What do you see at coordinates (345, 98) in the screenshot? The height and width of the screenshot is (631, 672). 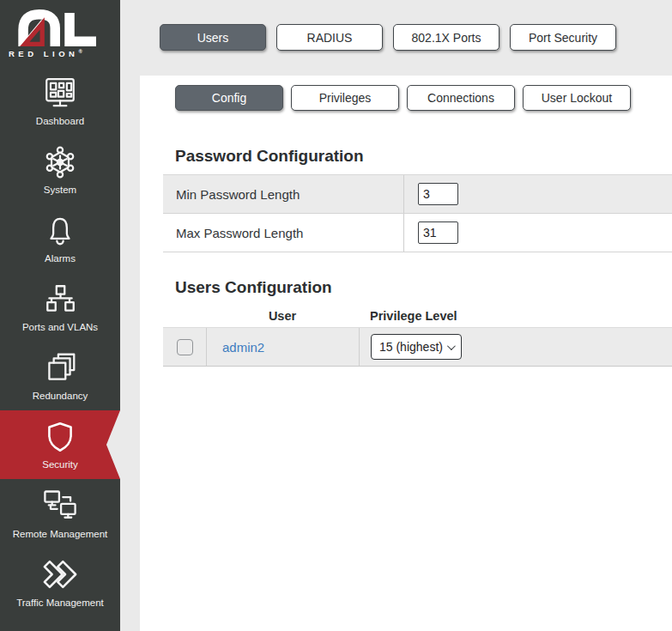 I see `tab-privileges: Privileges` at bounding box center [345, 98].